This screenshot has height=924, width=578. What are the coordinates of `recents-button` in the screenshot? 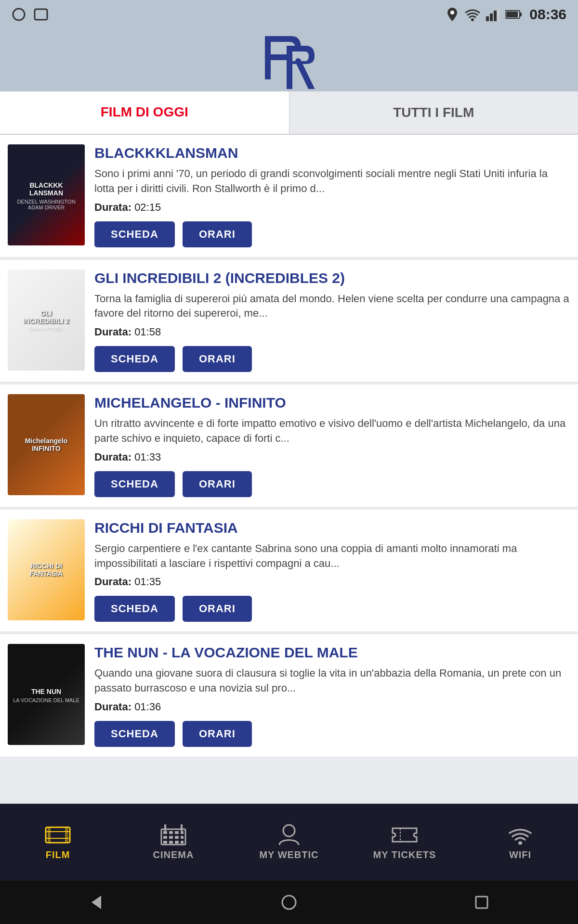 It's located at (482, 902).